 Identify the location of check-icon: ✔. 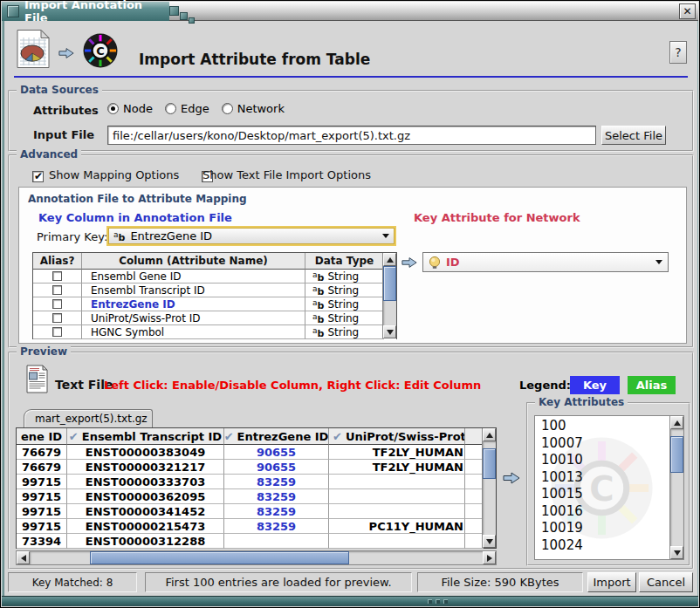
(73, 436).